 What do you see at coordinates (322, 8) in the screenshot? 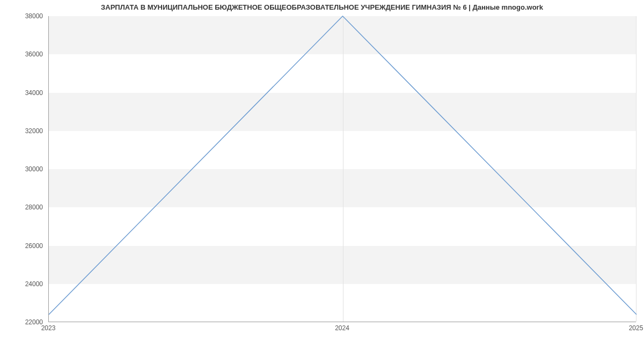
I see `chart-title: ЗАРПЛАТА В МУНИЦИПАЛЬНОЕ БЮДЖЕТНОЕ ОБЩЕО…` at bounding box center [322, 8].